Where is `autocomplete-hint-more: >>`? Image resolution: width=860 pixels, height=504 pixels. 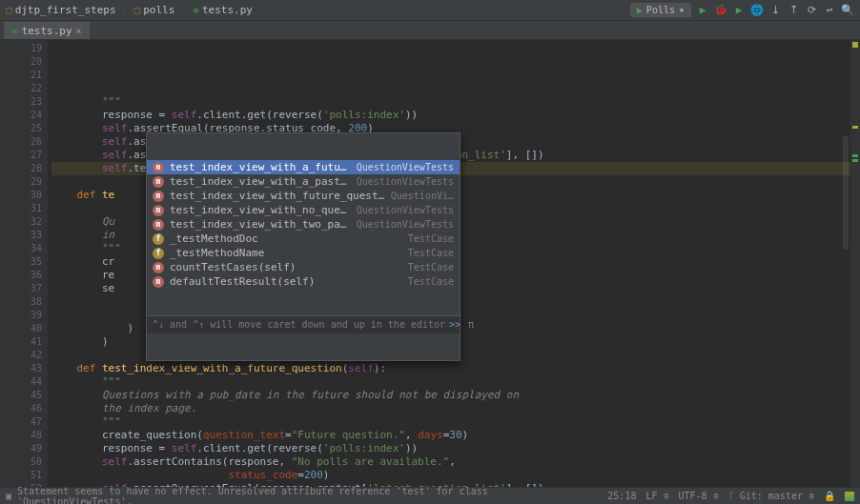
autocomplete-hint-more: >> is located at coordinates (455, 325).